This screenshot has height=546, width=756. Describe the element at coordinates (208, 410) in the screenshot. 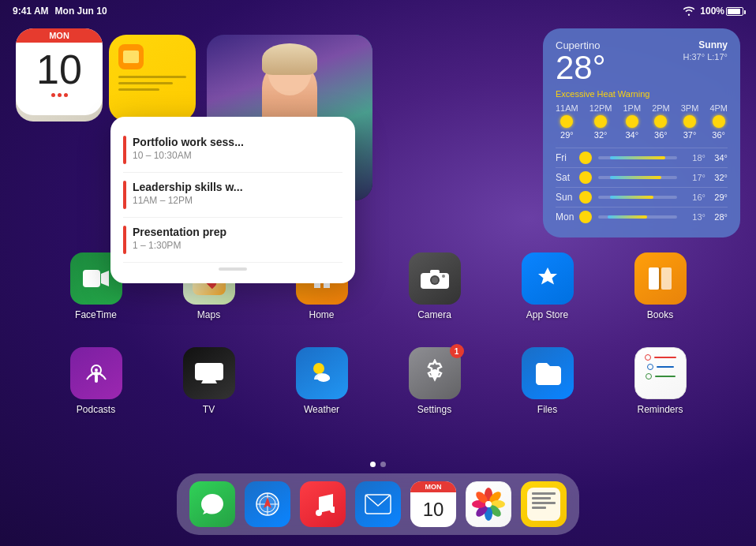

I see `tv-label: TV` at that location.